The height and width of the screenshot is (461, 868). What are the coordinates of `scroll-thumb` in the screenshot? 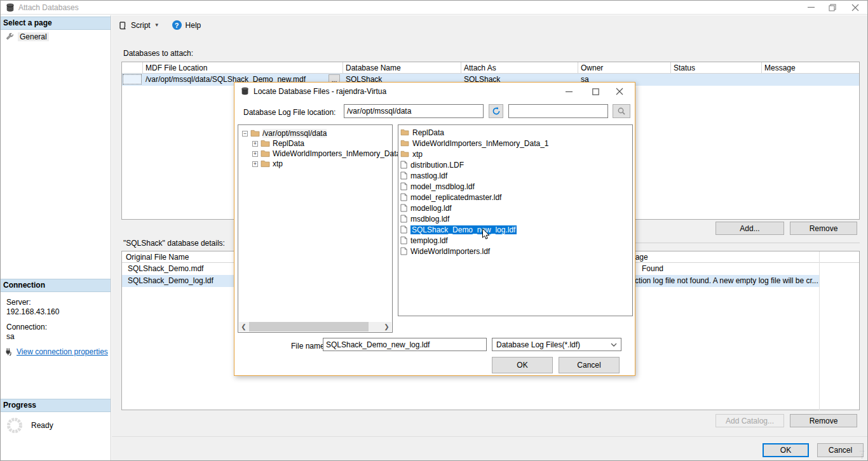 It's located at (309, 326).